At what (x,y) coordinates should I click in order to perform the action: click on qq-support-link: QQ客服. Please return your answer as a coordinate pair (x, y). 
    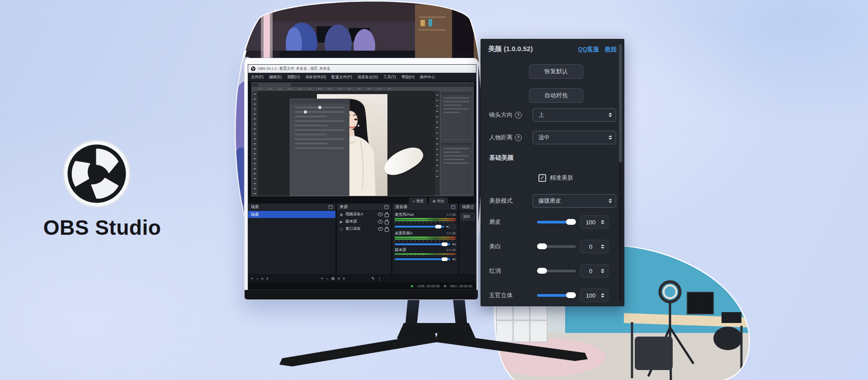
    Looking at the image, I should click on (589, 49).